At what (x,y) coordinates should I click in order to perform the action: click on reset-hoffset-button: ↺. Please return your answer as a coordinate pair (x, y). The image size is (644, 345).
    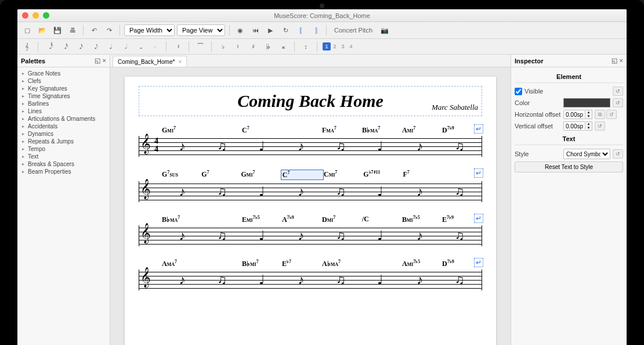
    Looking at the image, I should click on (612, 114).